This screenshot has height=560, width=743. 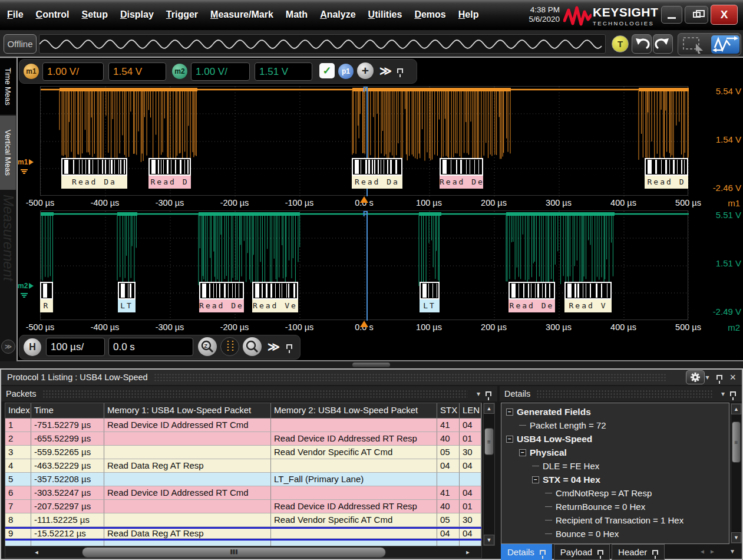 I want to click on hbar-more-chevron: ≫, so click(x=273, y=347).